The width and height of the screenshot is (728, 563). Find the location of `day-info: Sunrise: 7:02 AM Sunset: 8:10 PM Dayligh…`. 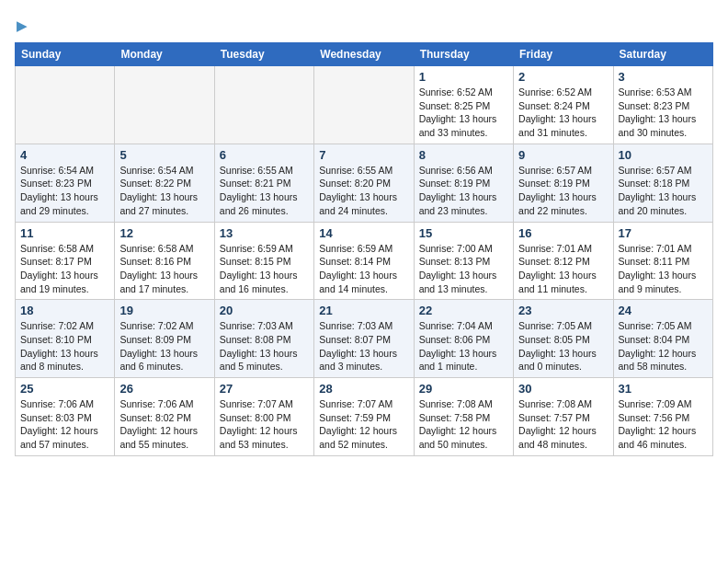

day-info: Sunrise: 7:02 AM Sunset: 8:10 PM Dayligh… is located at coordinates (64, 346).